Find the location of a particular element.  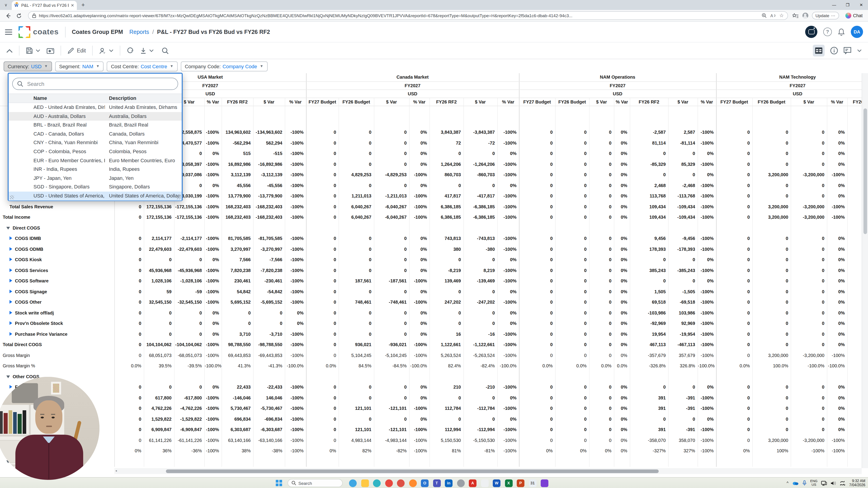

data-cell: -104,104,062 is located at coordinates (189, 345).